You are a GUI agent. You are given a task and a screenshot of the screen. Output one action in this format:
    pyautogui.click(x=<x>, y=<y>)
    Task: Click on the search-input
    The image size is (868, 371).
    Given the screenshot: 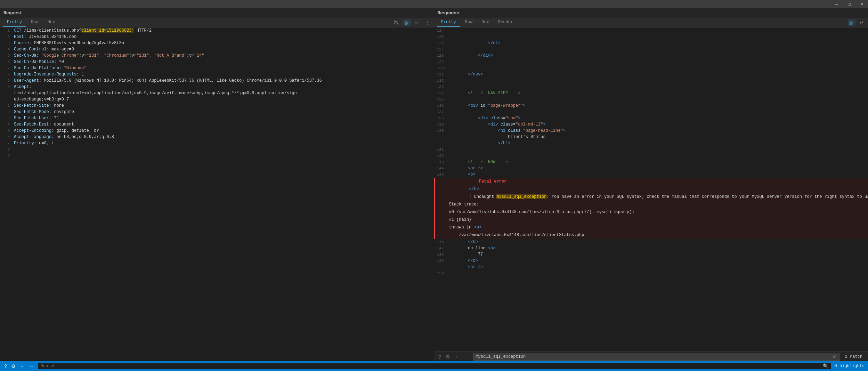 What is the action you would take?
    pyautogui.click(x=431, y=366)
    